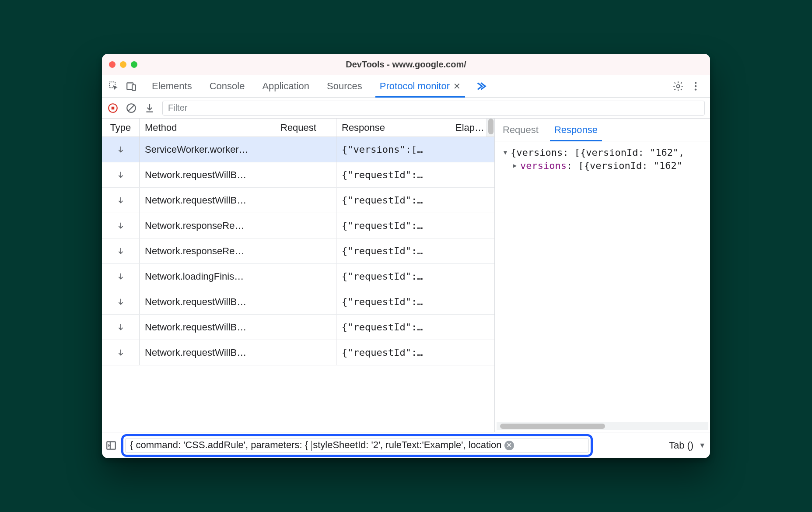 This screenshot has width=812, height=512. Describe the element at coordinates (505, 152) in the screenshot. I see `caret-down-icon: ▼` at that location.